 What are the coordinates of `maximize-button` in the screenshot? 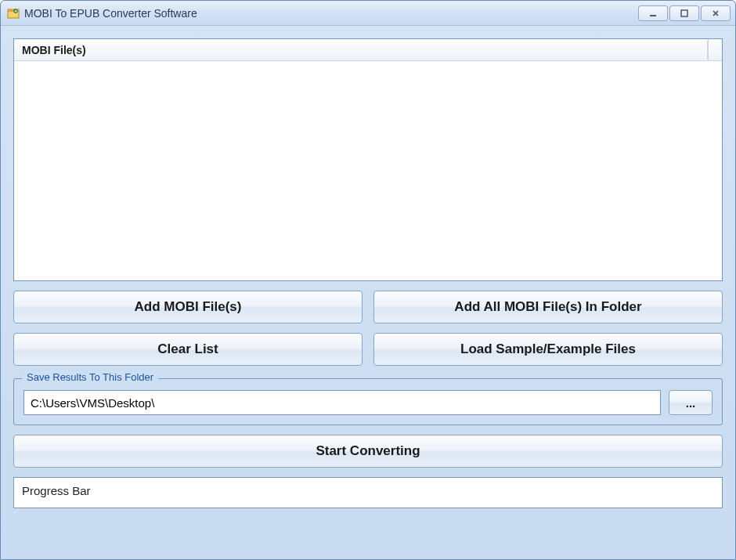 It's located at (684, 13).